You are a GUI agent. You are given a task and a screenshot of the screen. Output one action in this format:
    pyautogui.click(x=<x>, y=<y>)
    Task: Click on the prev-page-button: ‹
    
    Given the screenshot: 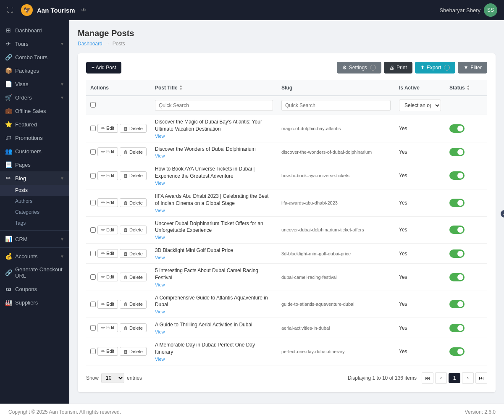 What is the action you would take?
    pyautogui.click(x=441, y=378)
    